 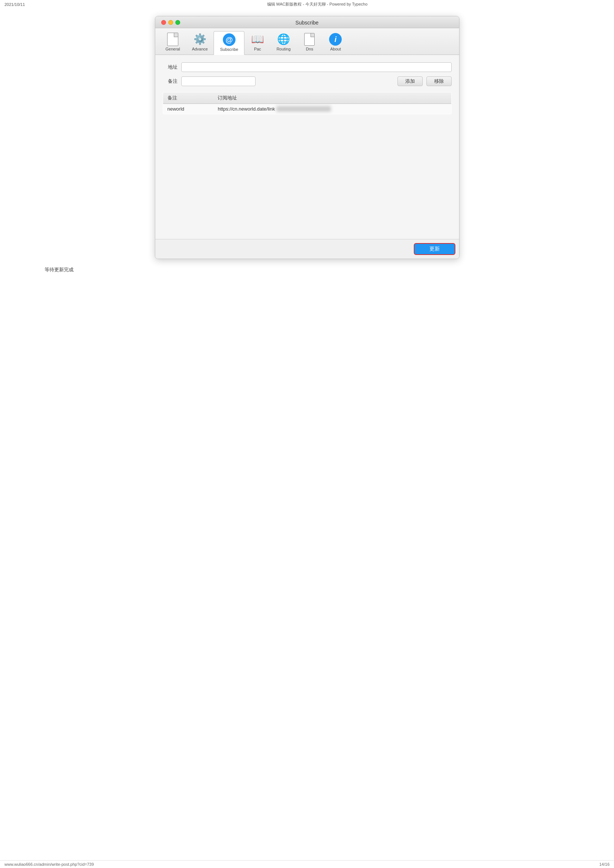 What do you see at coordinates (284, 43) in the screenshot?
I see `tab-routing: 🌐 Routing` at bounding box center [284, 43].